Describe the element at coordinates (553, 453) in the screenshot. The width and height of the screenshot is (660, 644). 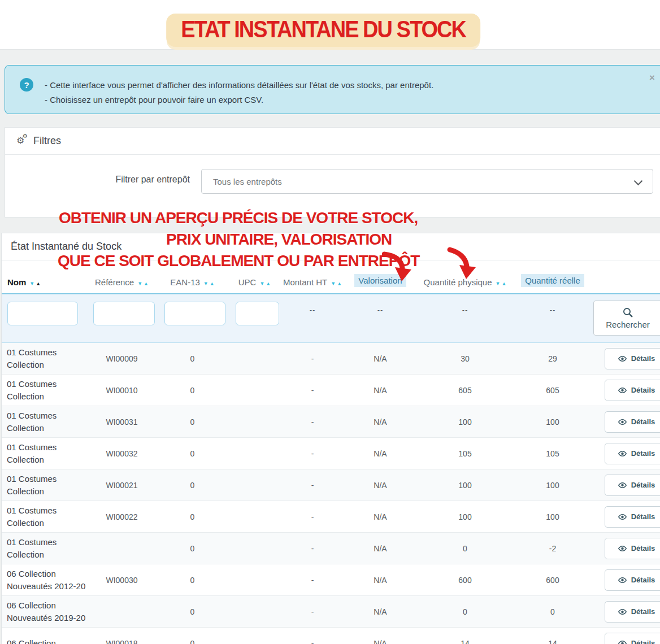
I see `cell-quantite-reelle: 105` at that location.